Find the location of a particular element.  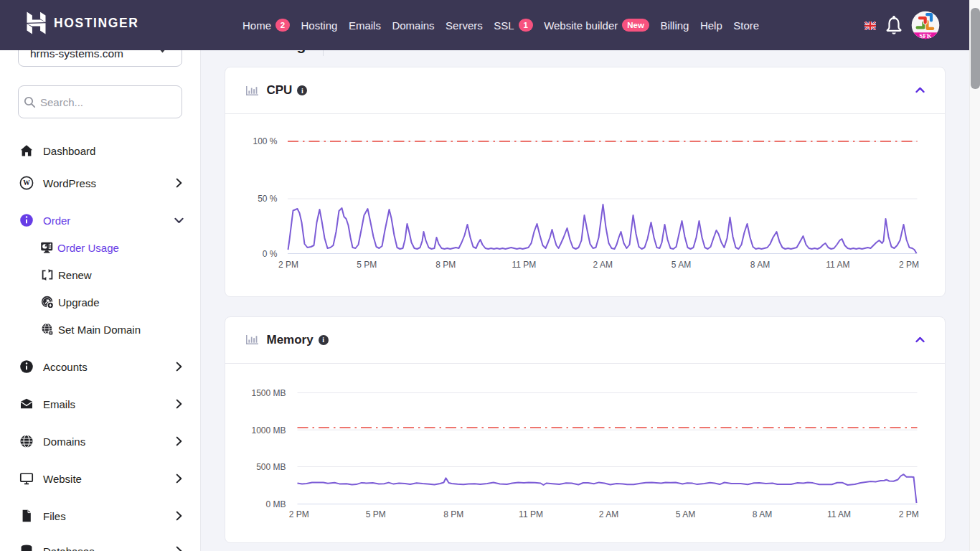

svg-text: W is located at coordinates (27, 183).